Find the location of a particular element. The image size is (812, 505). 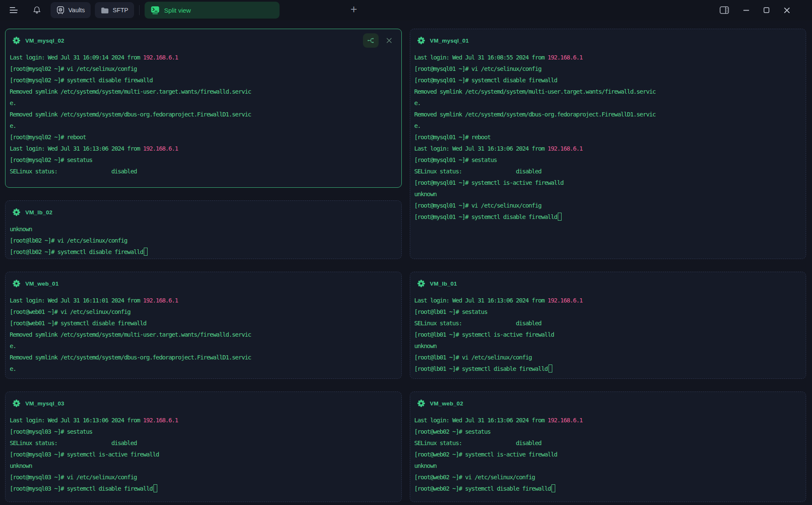

terminal-panel-vm-mysql-03: VM_mysql_03 Last login: Wed Jul 31 16:13… is located at coordinates (203, 447).